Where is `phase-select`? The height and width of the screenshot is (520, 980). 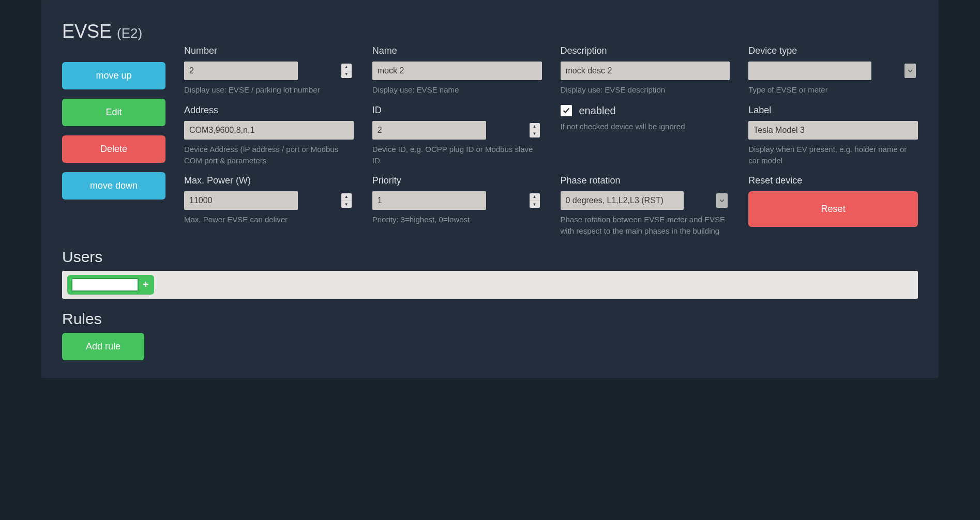 phase-select is located at coordinates (622, 201).